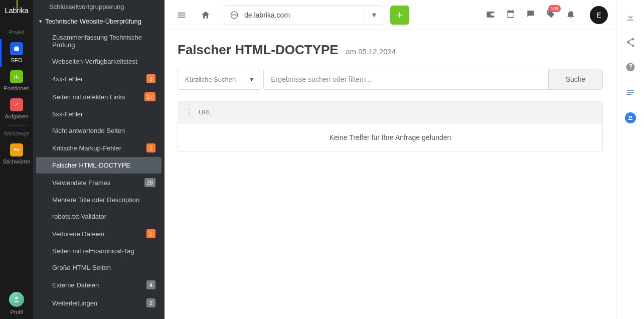  I want to click on search-button: Suche, so click(575, 79).